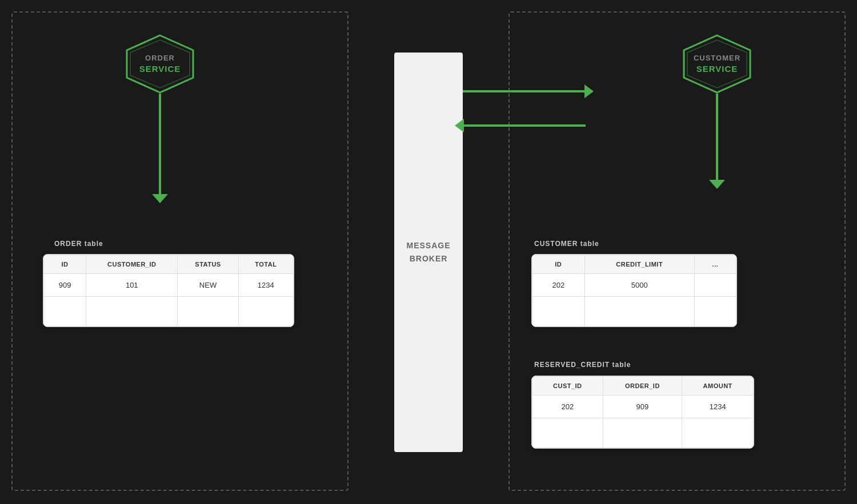 The height and width of the screenshot is (504, 857). Describe the element at coordinates (524, 126) in the screenshot. I see `arrow-to-broker` at that location.